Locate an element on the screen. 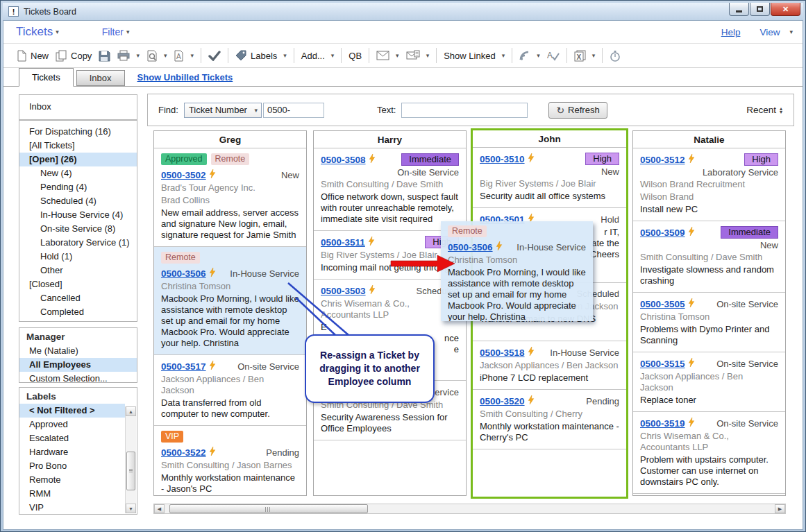 This screenshot has height=532, width=806. sidebar-item: New (4) is located at coordinates (78, 173).